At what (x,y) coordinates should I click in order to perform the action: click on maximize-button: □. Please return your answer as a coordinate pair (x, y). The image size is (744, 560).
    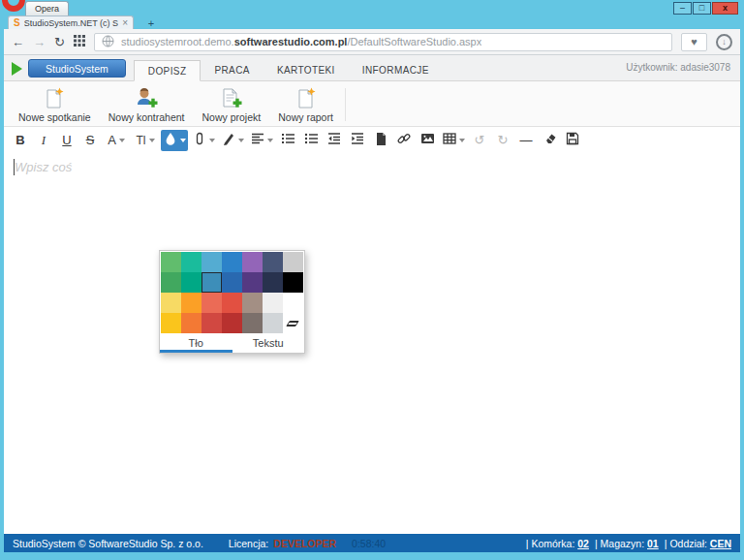
    Looking at the image, I should click on (701, 8).